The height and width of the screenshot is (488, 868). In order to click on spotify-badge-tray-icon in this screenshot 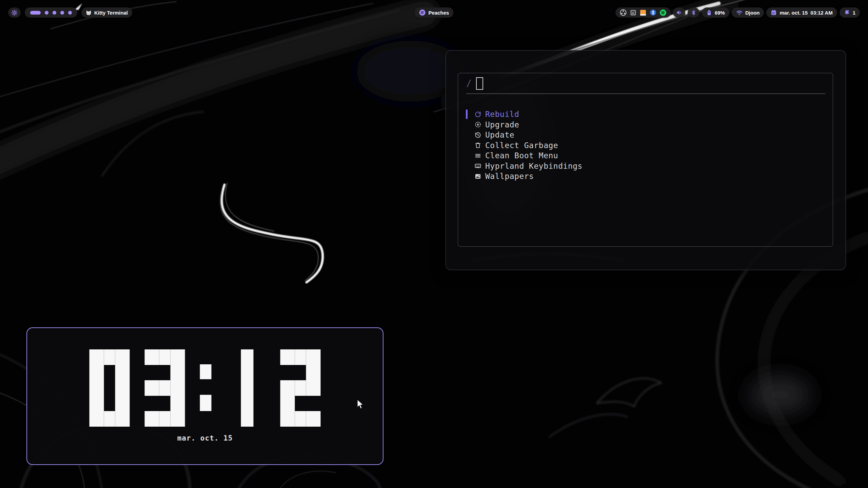, I will do `click(663, 13)`.